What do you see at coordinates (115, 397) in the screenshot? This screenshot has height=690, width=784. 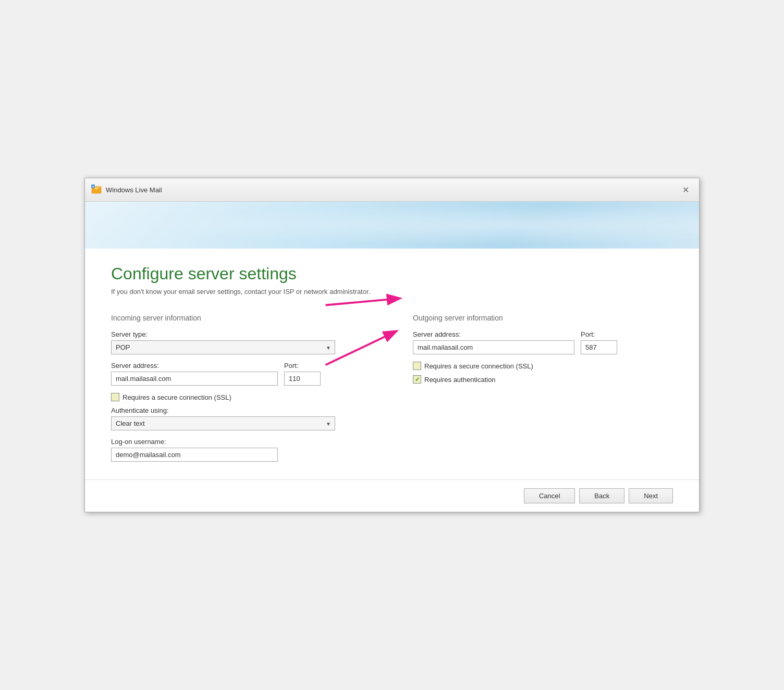 I see `incoming-ssl-checkbox` at bounding box center [115, 397].